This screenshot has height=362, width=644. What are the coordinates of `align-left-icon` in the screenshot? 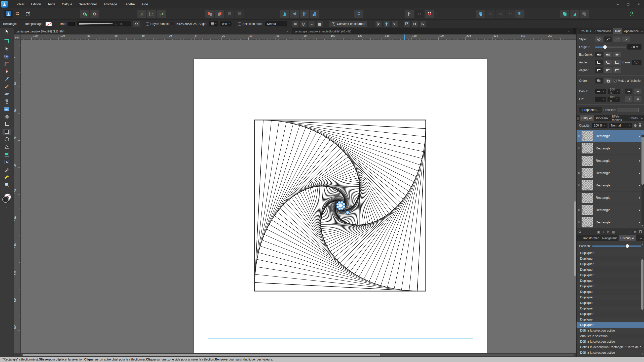 It's located at (378, 24).